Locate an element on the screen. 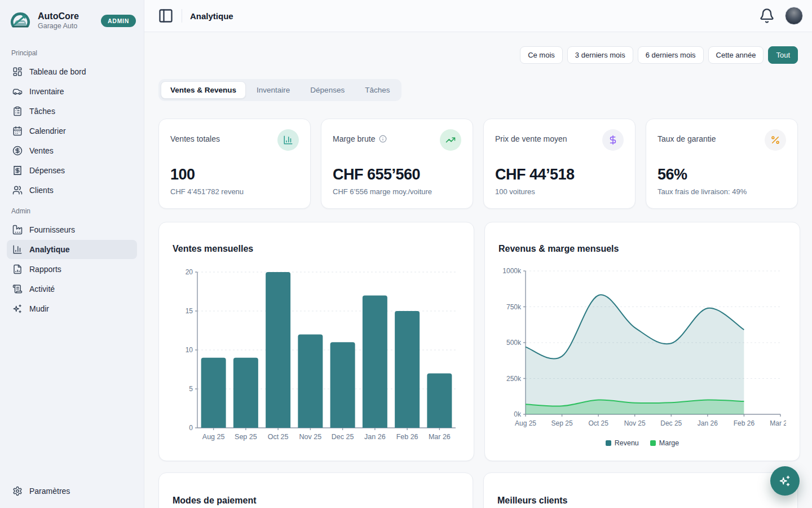 The width and height of the screenshot is (812, 508). sidebar-toggle-button is located at coordinates (166, 16).